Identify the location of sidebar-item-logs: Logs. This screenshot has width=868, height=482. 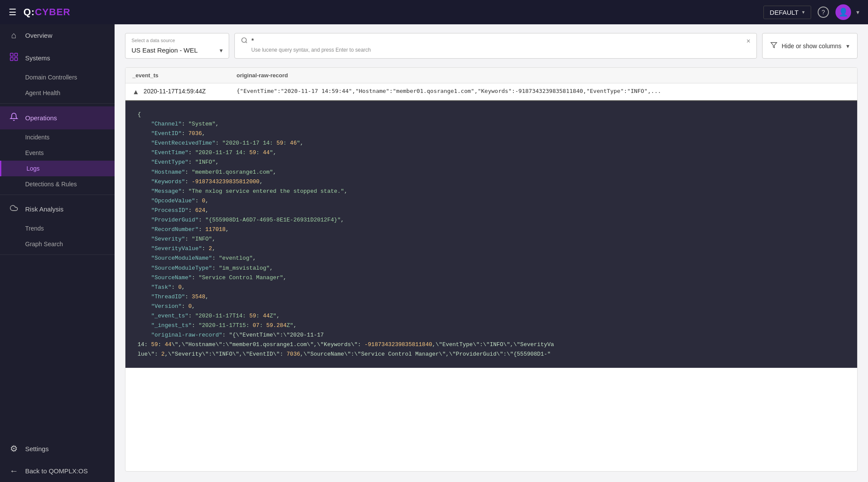
(57, 168).